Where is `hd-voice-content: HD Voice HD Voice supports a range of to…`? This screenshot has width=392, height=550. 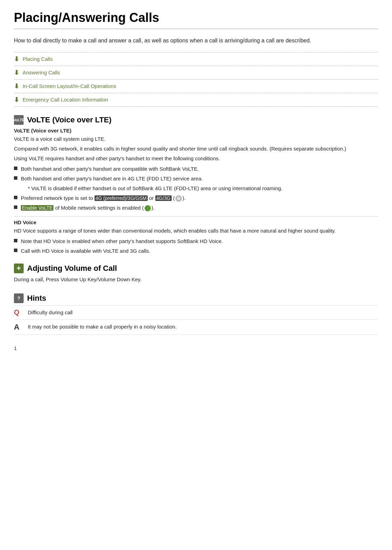
hd-voice-content: HD Voice HD Voice supports a range of to… is located at coordinates (196, 237).